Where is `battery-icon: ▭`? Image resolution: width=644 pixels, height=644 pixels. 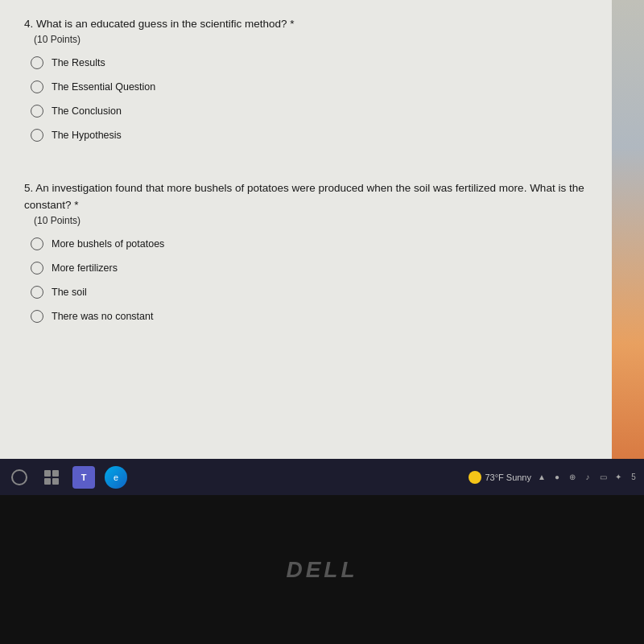
battery-icon: ▭ is located at coordinates (603, 477).